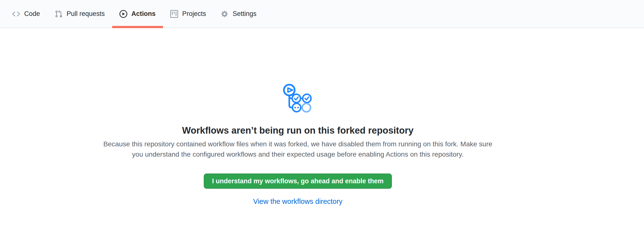 This screenshot has width=644, height=231. What do you see at coordinates (144, 14) in the screenshot?
I see `tab-actions-label: Actions` at bounding box center [144, 14].